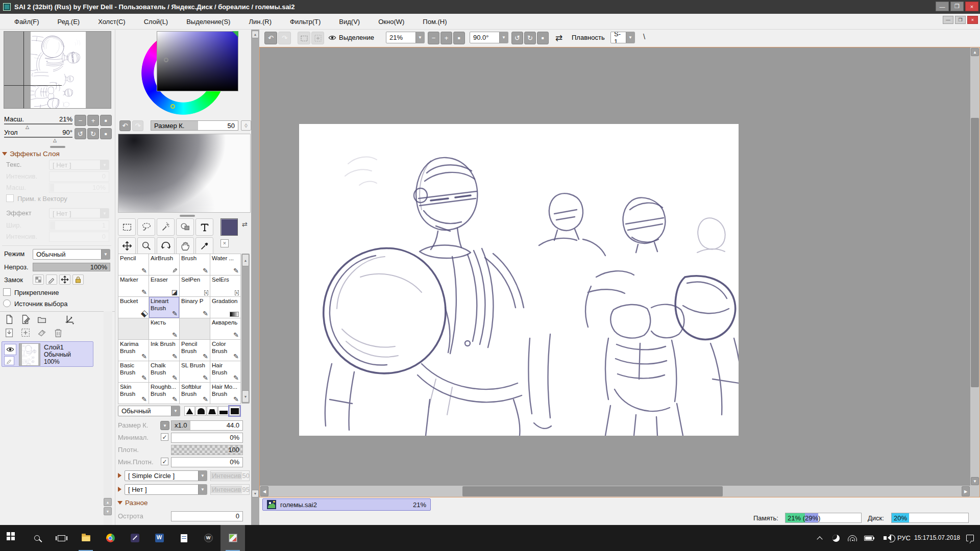  Describe the element at coordinates (820, 538) in the screenshot. I see `hidden-icons-chevron` at that location.